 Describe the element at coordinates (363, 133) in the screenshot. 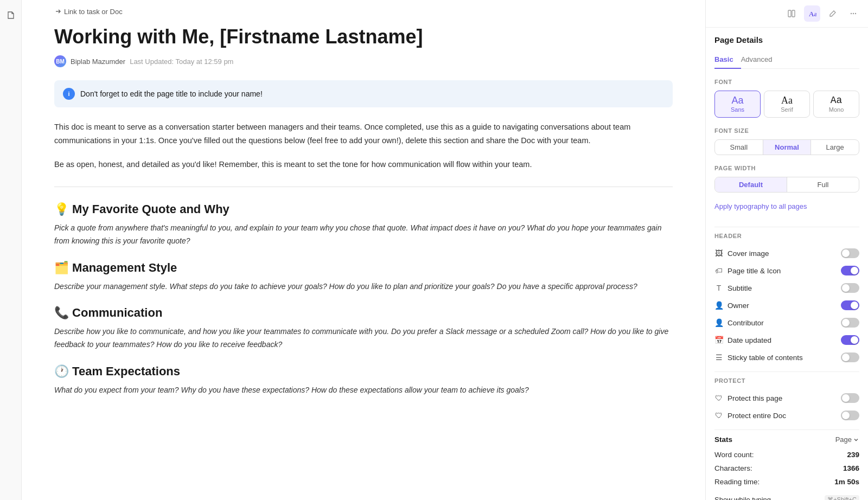

I see `body-paragraph-1: This doc is meant to serve as a conversa…` at that location.